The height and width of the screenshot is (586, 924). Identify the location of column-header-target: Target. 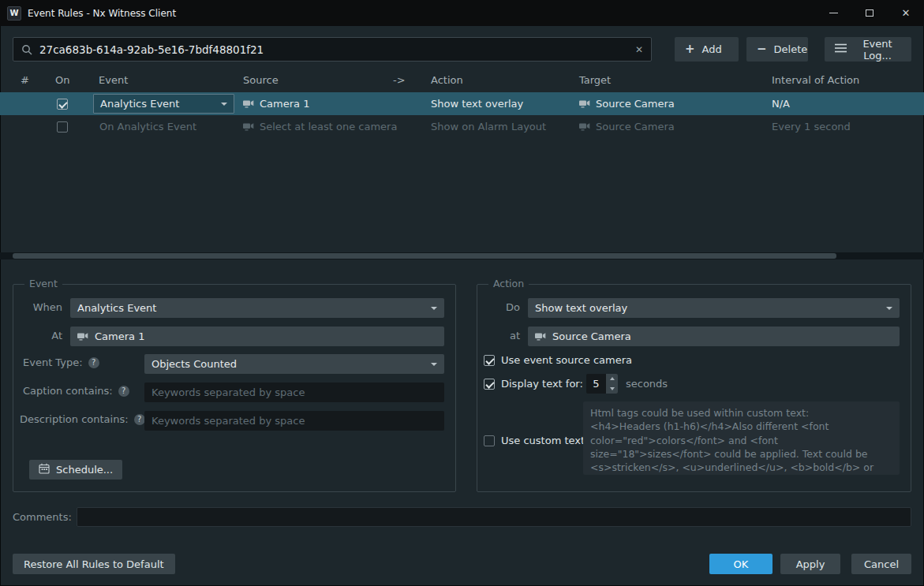
(595, 80).